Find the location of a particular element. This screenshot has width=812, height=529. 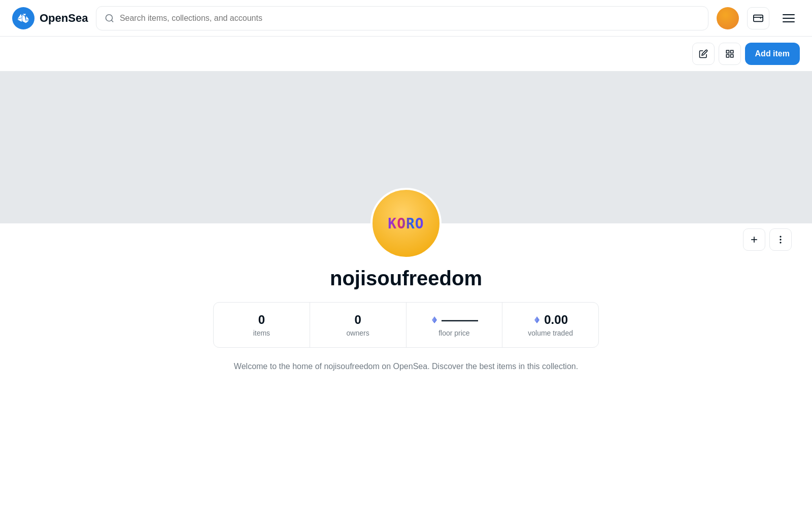

collection-name: nojisoufreedom is located at coordinates (406, 278).